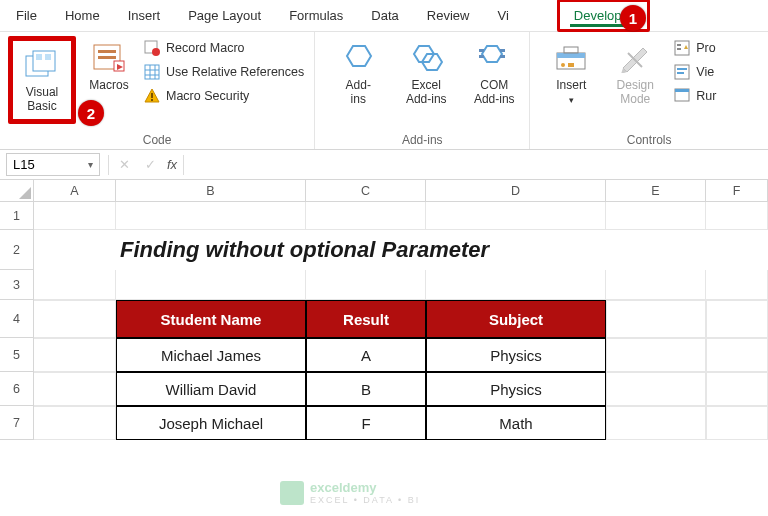 The height and width of the screenshot is (516, 768). I want to click on visual-basic-button: Visual Basic, so click(42, 80).